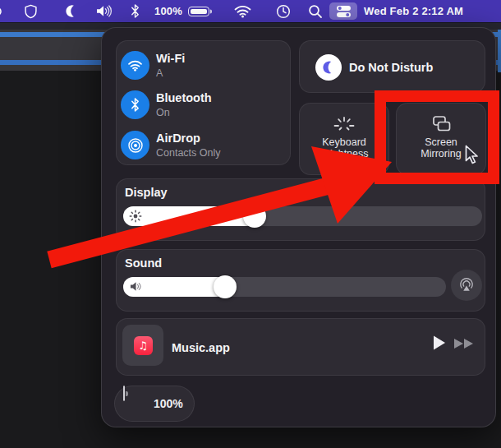  Describe the element at coordinates (301, 280) in the screenshot. I see `sound-card: Sound` at that location.